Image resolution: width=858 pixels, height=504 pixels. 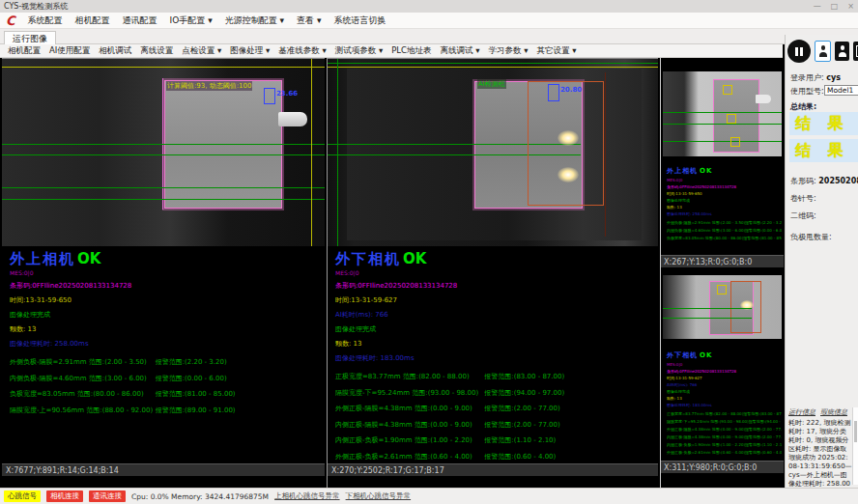 What do you see at coordinates (410, 408) in the screenshot?
I see `measurement-value: 外侧正极-隔膜=4.38mm 范围:(0.00 - 9.00)` at bounding box center [410, 408].